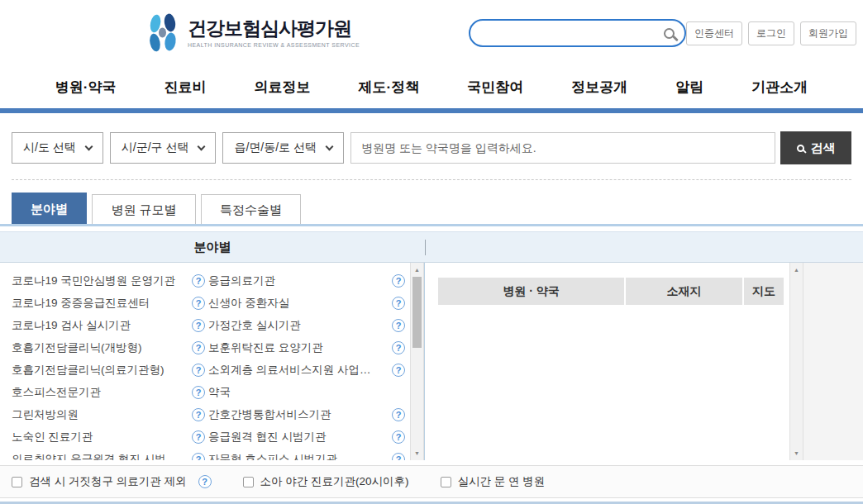 This screenshot has width=863, height=504. Describe the element at coordinates (417, 362) in the screenshot. I see `category-list-scrollbar: ▲ ▼` at that location.